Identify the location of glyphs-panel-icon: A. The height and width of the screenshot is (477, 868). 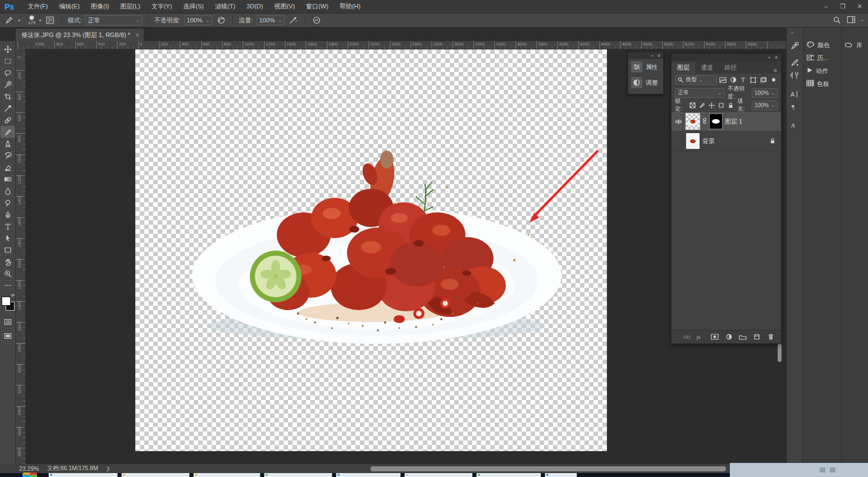
(794, 125).